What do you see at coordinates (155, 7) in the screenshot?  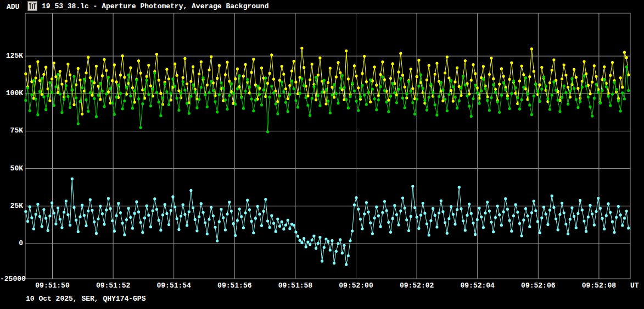 I see `chart-title: 19_53_38.lc - Aperture Photometry, Avera…` at bounding box center [155, 7].